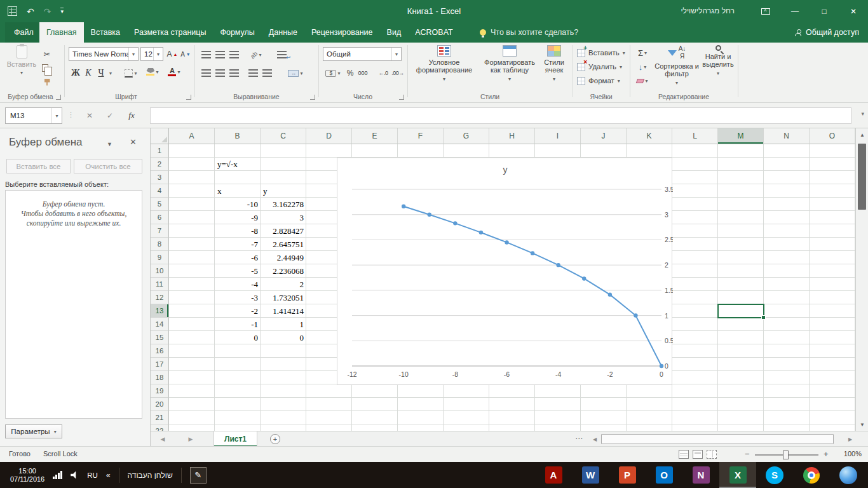  What do you see at coordinates (174, 72) in the screenshot?
I see `font-color-button: А▾` at bounding box center [174, 72].